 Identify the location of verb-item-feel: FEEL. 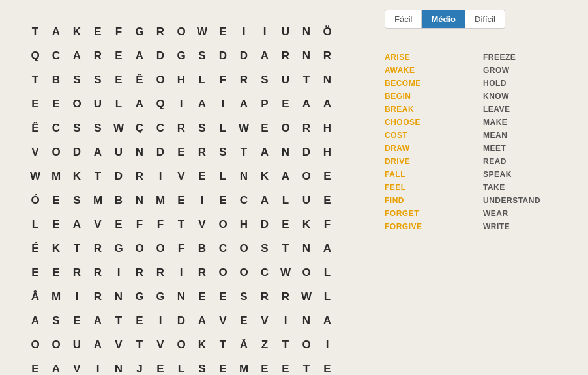
(430, 188).